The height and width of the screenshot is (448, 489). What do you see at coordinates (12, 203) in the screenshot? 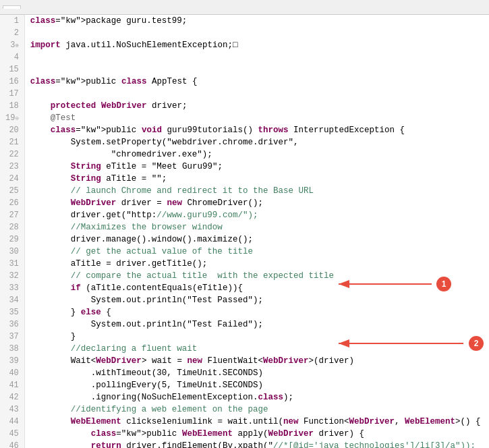
I see `line-number: 26` at bounding box center [12, 203].